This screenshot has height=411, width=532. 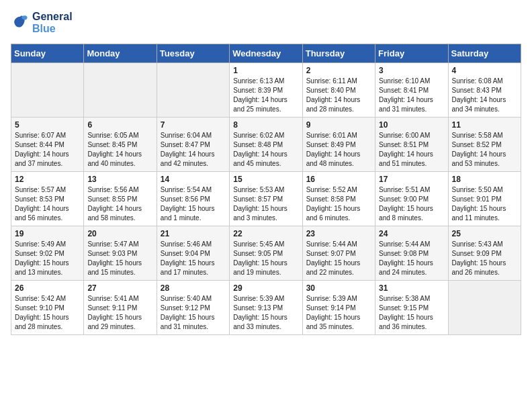 I want to click on day-info: Sunrise: 5:39 AM Sunset: 9:13 PM Dayligh…, so click(x=266, y=313).